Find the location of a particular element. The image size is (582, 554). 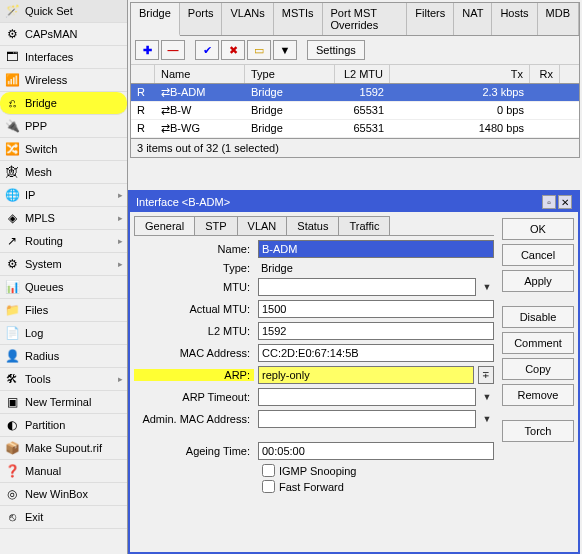

remove-button: Remove is located at coordinates (538, 395).